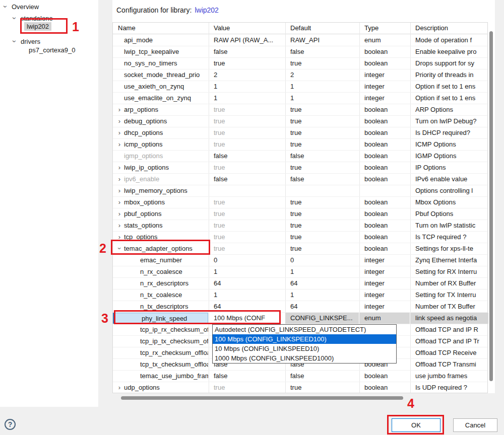 The image size is (504, 435). I want to click on cell-value: RAW API (RAW_A..., so click(247, 40).